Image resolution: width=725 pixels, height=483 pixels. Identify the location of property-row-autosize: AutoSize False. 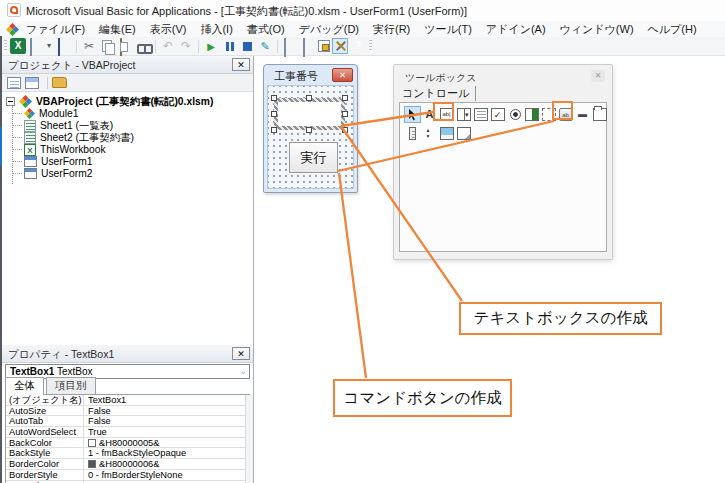
(128, 412).